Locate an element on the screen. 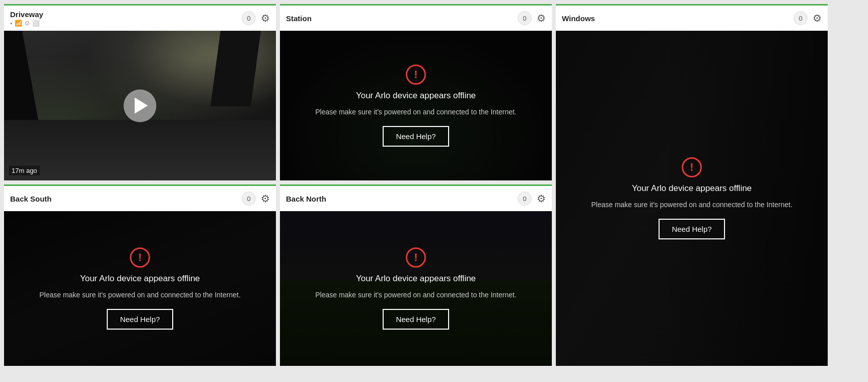 The height and width of the screenshot is (382, 868). camera-title-station: Station is located at coordinates (299, 18).